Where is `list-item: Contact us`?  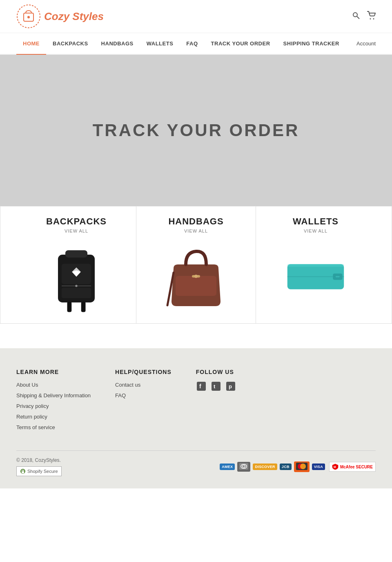
list-item: Contact us is located at coordinates (143, 385).